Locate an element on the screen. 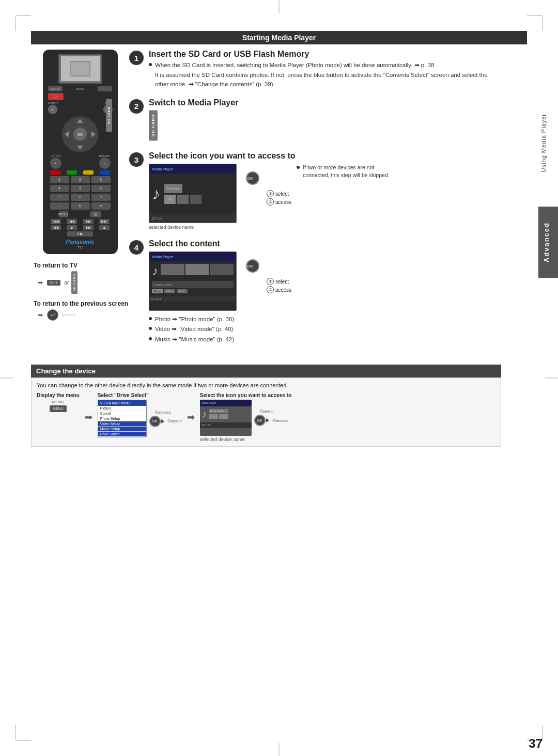 Image resolution: width=558 pixels, height=756 pixels. select-label-3: select is located at coordinates (282, 194).